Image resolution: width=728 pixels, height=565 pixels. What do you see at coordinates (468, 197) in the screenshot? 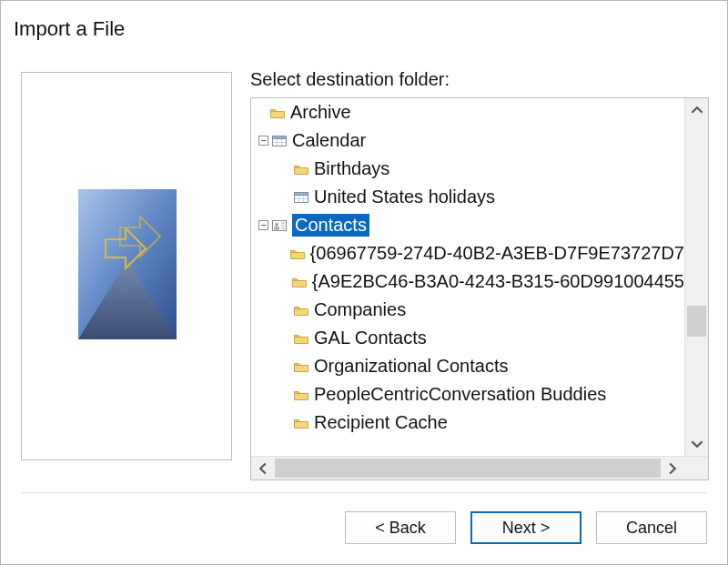
I see `tree-item: United States holidays` at bounding box center [468, 197].